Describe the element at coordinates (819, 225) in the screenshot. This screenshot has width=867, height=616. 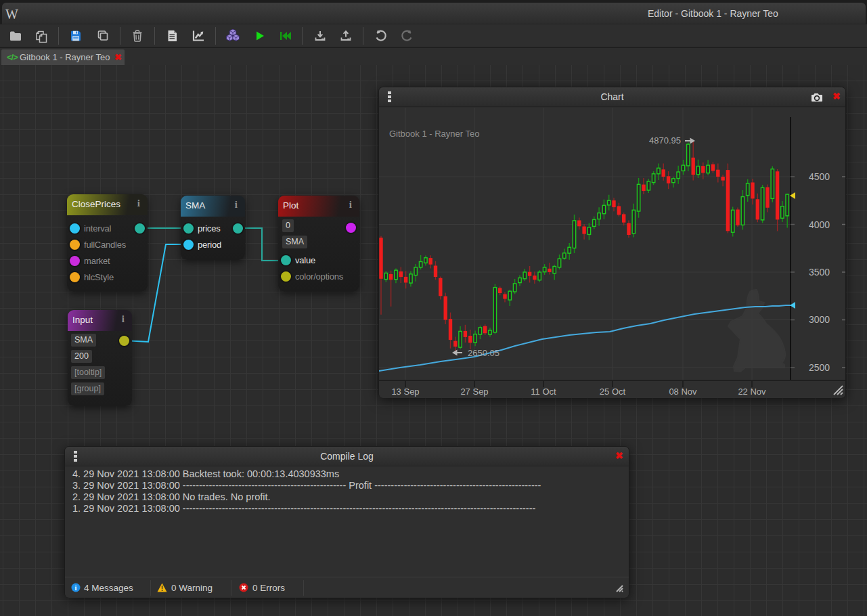
I see `svg-text: 4000` at that location.